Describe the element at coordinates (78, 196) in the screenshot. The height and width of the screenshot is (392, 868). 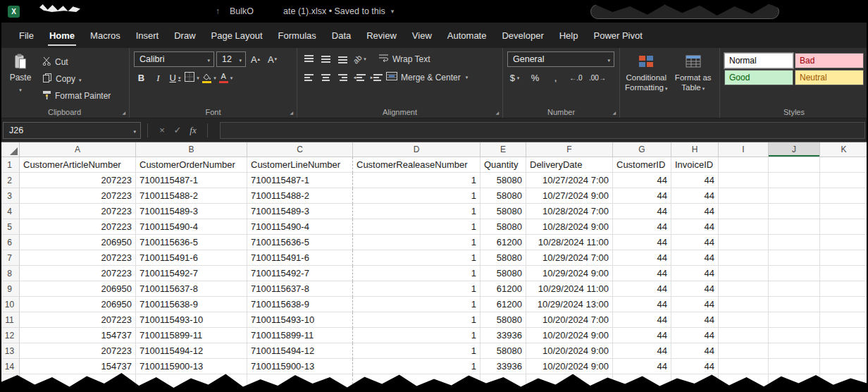
I see `cell-A3: 207223` at that location.